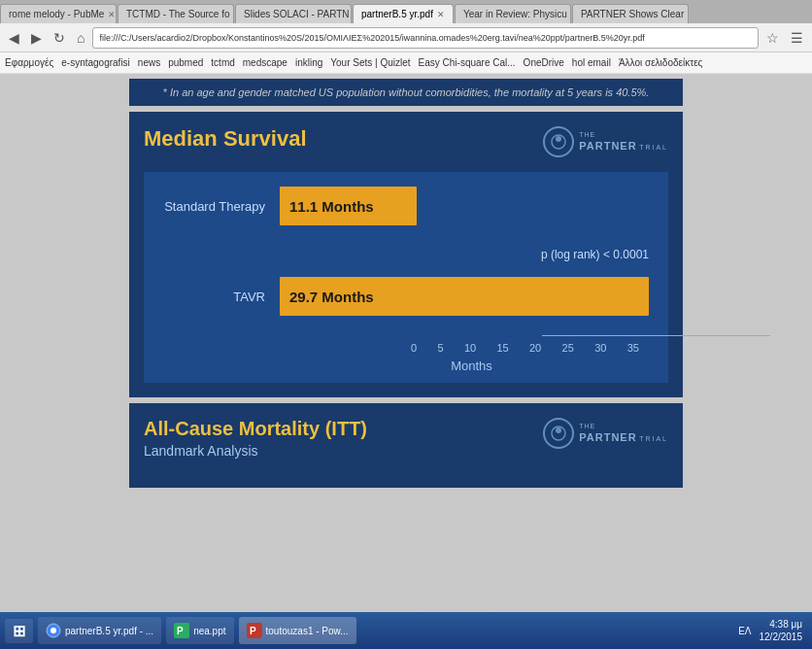 This screenshot has height=649, width=812. Describe the element at coordinates (150, 62) in the screenshot. I see `bookmark-news: news` at that location.